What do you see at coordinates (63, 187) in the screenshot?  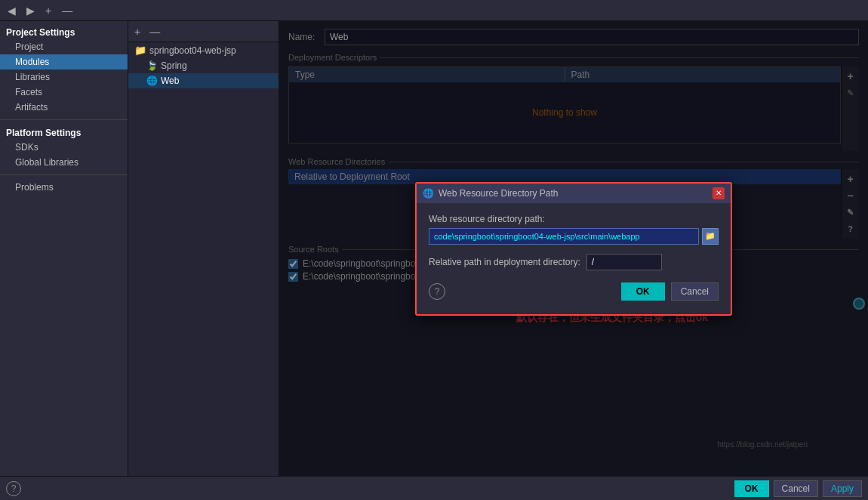 I see `sidebar-item-problems: Problems` at bounding box center [63, 187].